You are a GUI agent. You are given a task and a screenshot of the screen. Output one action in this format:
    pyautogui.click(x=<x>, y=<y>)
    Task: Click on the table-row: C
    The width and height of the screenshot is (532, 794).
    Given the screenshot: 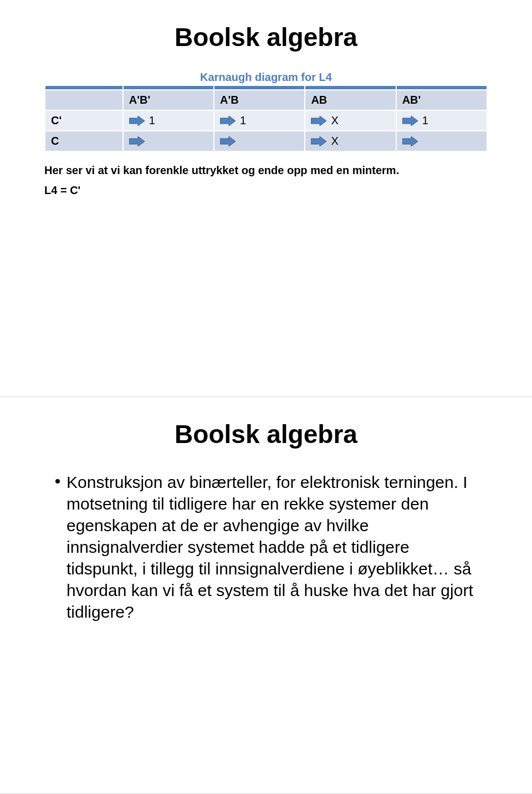 What is the action you would take?
    pyautogui.click(x=266, y=141)
    